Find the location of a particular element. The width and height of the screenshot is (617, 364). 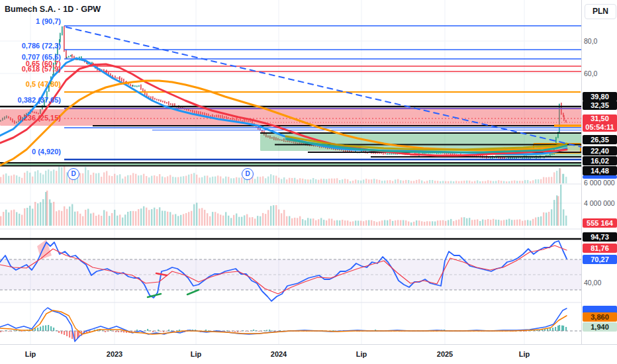

last-price-badge: 31,5005:54:11 is located at coordinates (600, 123).